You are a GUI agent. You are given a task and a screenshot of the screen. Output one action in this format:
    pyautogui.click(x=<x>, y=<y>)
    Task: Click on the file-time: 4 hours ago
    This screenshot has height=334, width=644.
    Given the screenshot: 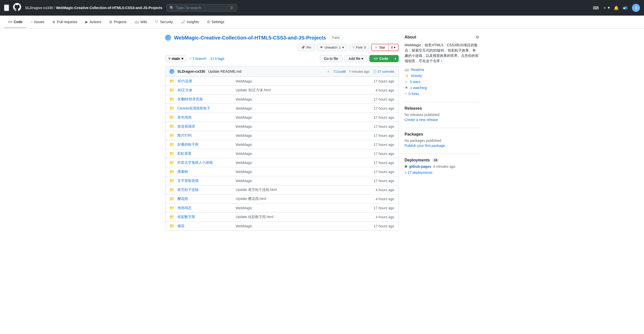 What is the action you would take?
    pyautogui.click(x=385, y=90)
    